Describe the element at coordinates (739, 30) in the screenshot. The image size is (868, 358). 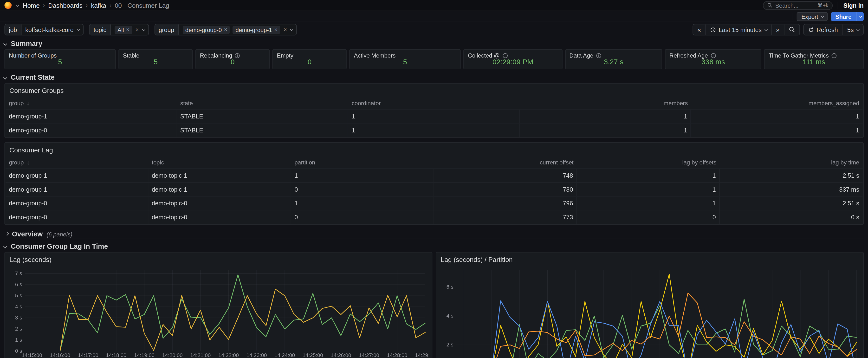
I see `time-range-picker: Last 15 minutes` at that location.